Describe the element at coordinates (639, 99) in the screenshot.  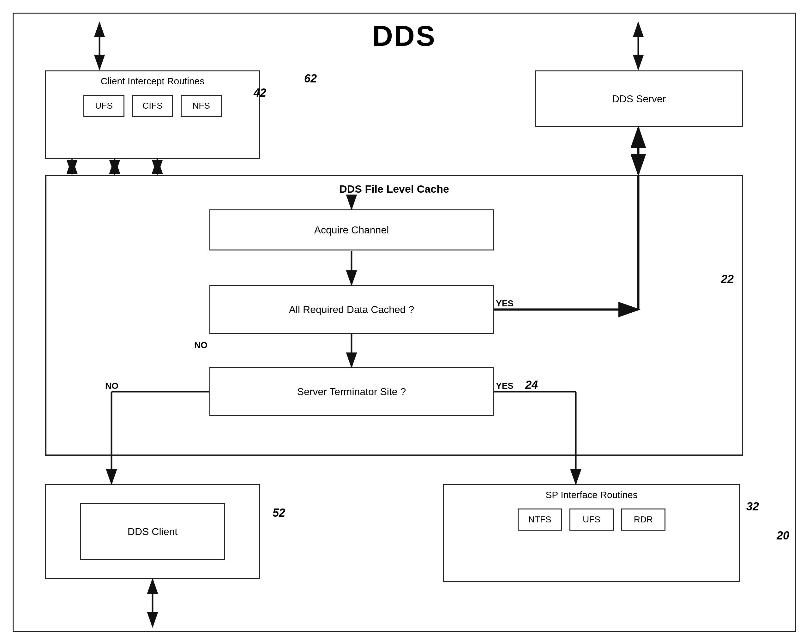
I see `dds-server-label: DDS Server` at that location.